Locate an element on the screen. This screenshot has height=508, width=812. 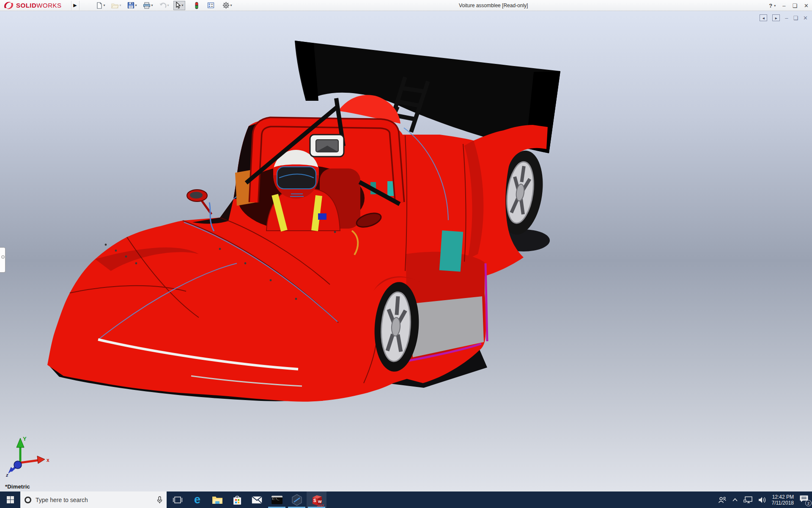
command-prompt-icon: C:\_ is located at coordinates (277, 500).